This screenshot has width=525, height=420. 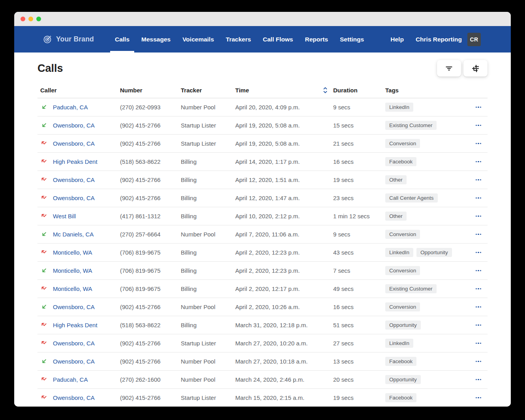 What do you see at coordinates (284, 289) in the screenshot?
I see `time-cell: April 2, 2020, 12:17 p.m.` at bounding box center [284, 289].